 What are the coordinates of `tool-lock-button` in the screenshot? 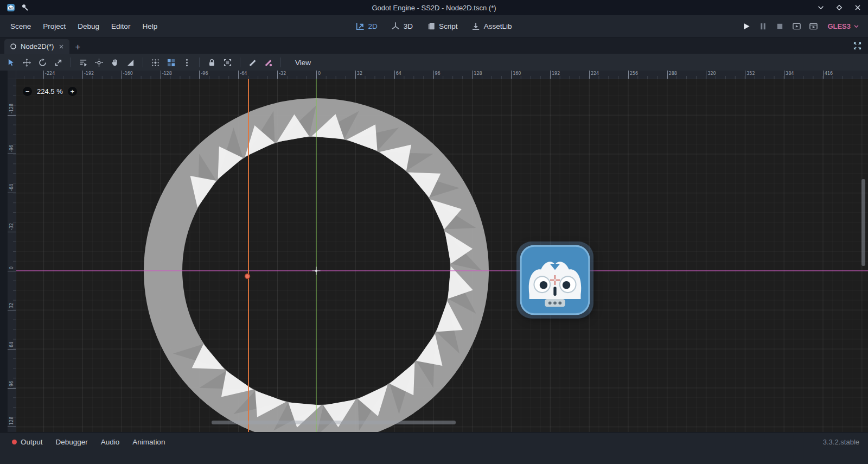 It's located at (212, 62).